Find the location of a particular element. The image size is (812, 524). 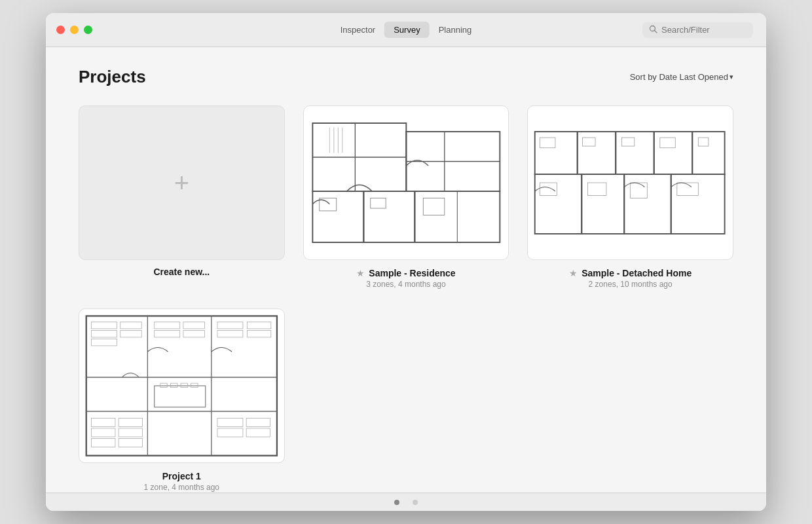

minimize-button is located at coordinates (75, 30).